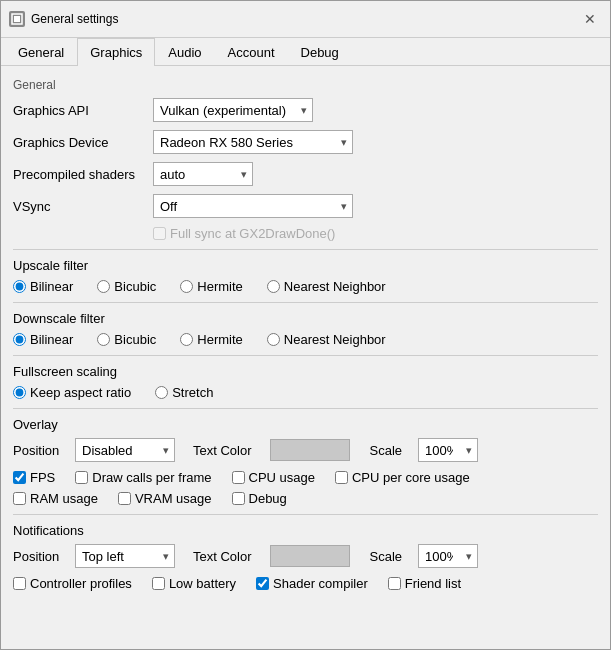 The height and width of the screenshot is (650, 611). I want to click on overlay-debug-checkbox-label: Debug, so click(260, 498).